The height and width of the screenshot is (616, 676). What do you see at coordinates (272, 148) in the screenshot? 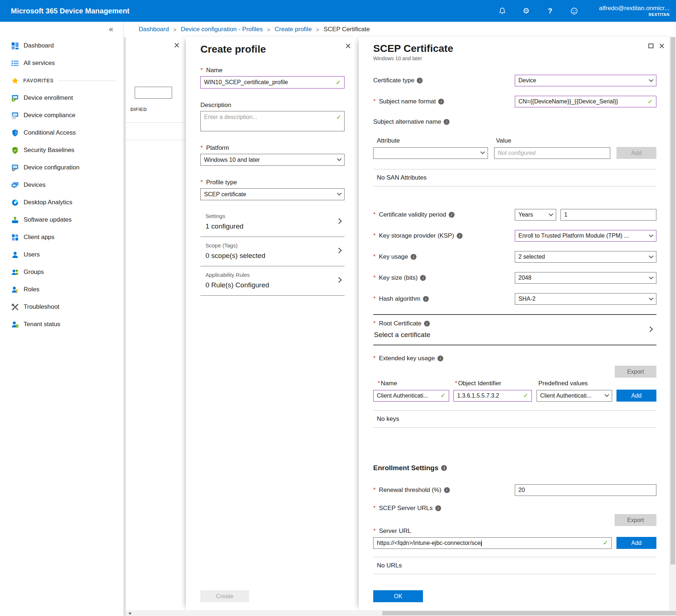
I see `platform-label: Platform` at bounding box center [272, 148].